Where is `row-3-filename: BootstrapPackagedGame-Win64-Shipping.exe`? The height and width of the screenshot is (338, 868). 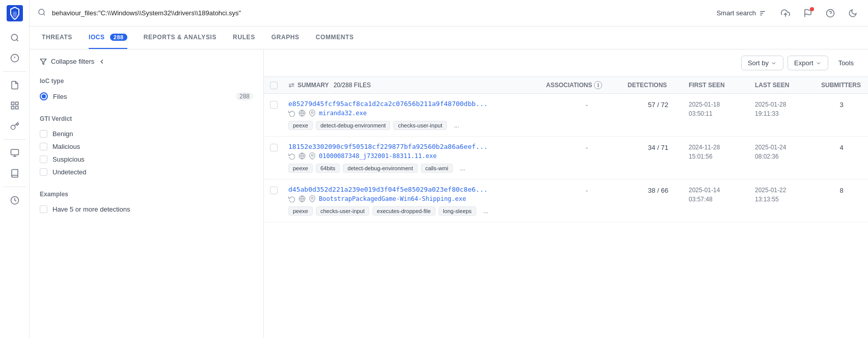
row-3-filename: BootstrapPackagedGame-Win64-Shipping.exe is located at coordinates (392, 199).